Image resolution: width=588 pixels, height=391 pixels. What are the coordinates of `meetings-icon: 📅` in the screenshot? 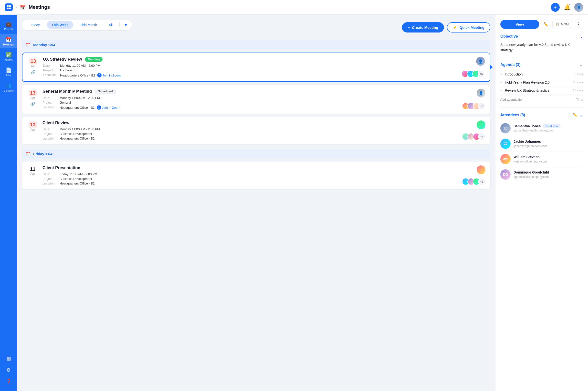 It's located at (23, 7).